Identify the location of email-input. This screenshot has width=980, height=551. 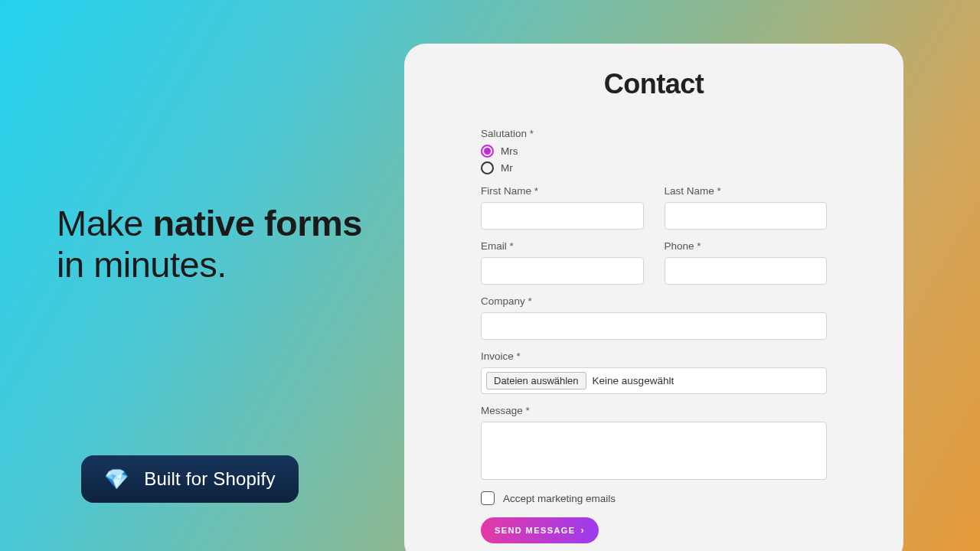
(562, 271).